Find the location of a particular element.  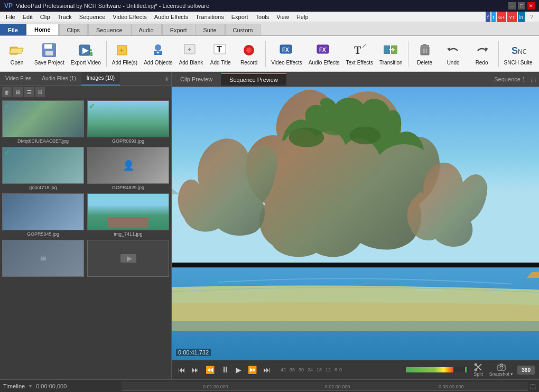

undo-button: Undo is located at coordinates (453, 54).